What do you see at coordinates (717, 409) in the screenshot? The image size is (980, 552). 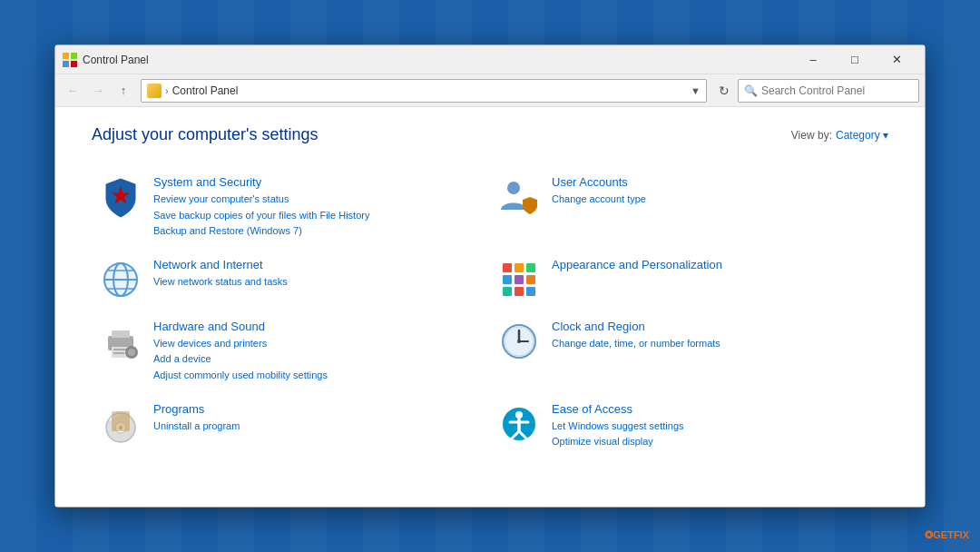 I see `ease-of-access-title: Ease of Access` at bounding box center [717, 409].